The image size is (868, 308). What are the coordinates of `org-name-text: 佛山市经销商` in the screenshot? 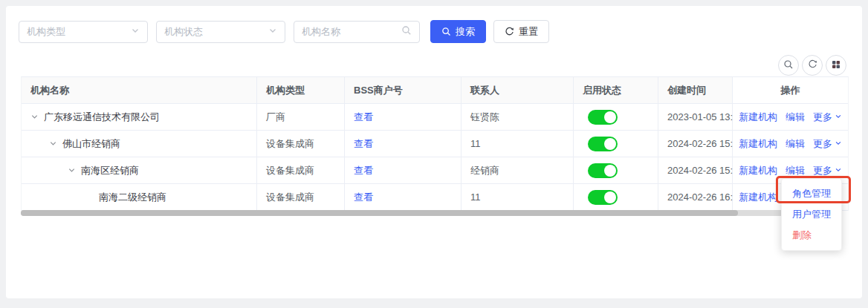 It's located at (91, 144).